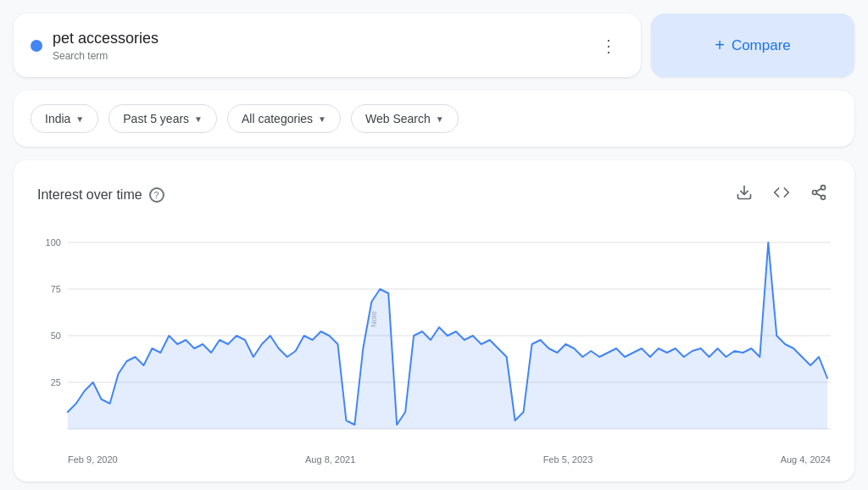  Describe the element at coordinates (434, 46) in the screenshot. I see `top-row: pet accessories Search term ⋮ + Compare` at that location.